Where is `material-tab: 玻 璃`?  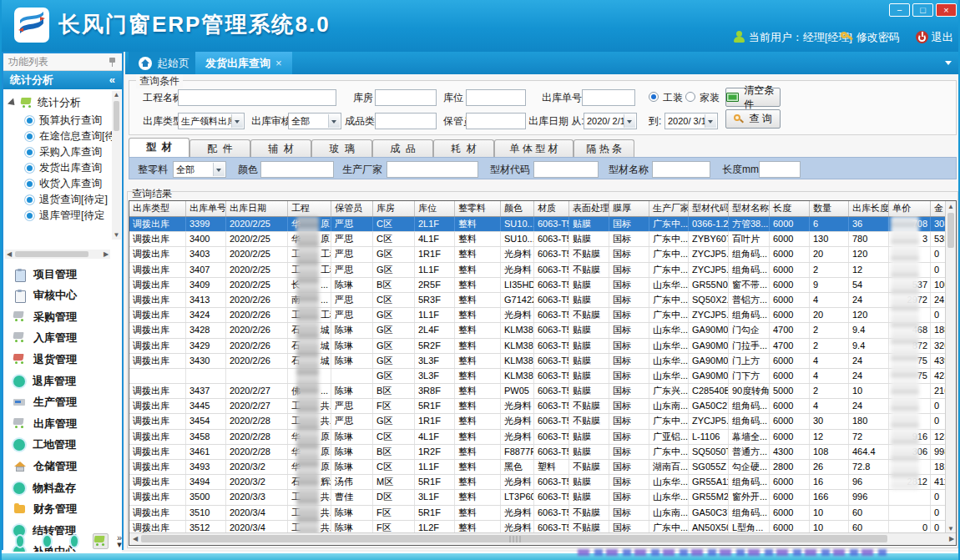
material-tab: 玻 璃 is located at coordinates (342, 149).